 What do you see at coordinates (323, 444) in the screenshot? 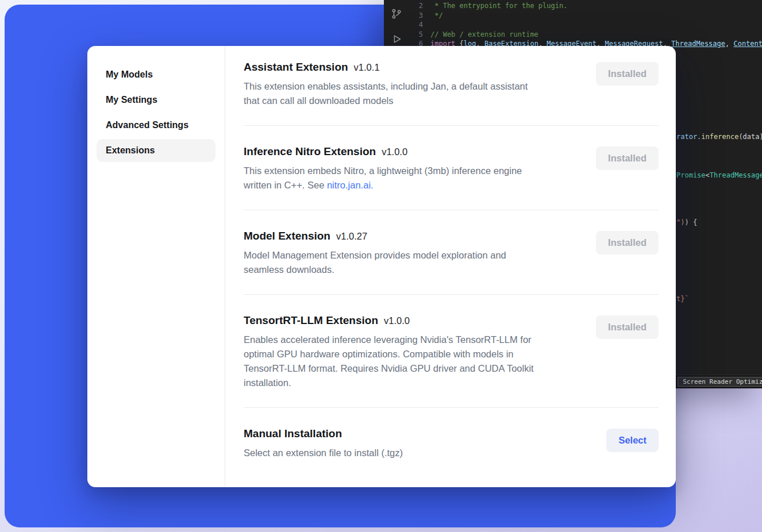
I see `extension-info: Manual Installation Select an extension …` at bounding box center [323, 444].